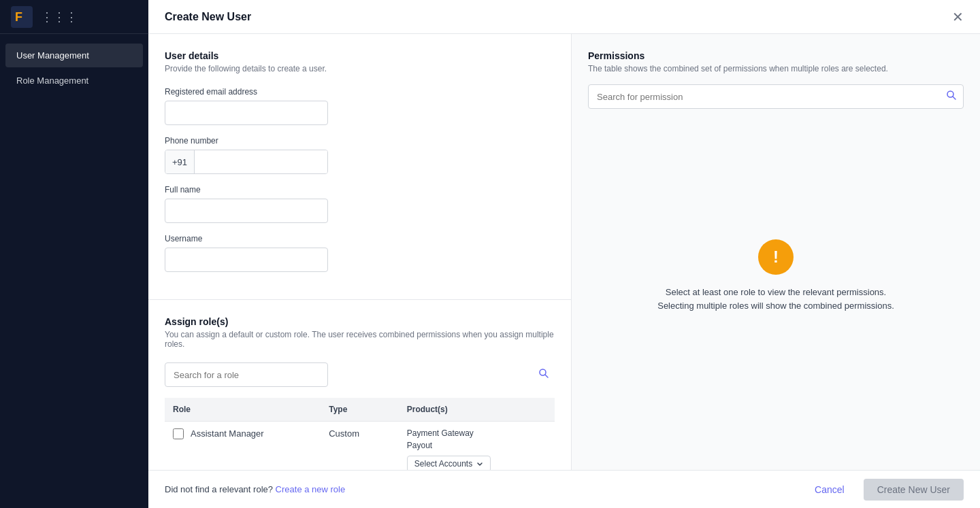 This screenshot has width=980, height=508. Describe the element at coordinates (359, 385) in the screenshot. I see `assign-roles-section: Assign role(s) You can assign a default …` at that location.